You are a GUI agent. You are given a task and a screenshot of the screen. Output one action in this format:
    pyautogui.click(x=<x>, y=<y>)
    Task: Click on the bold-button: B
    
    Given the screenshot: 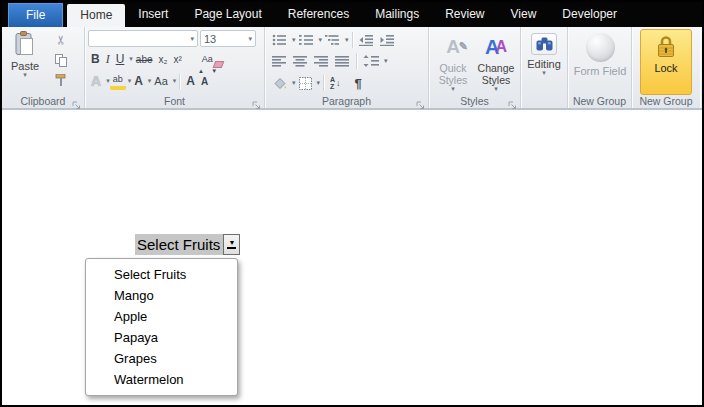 What is the action you would take?
    pyautogui.click(x=96, y=59)
    